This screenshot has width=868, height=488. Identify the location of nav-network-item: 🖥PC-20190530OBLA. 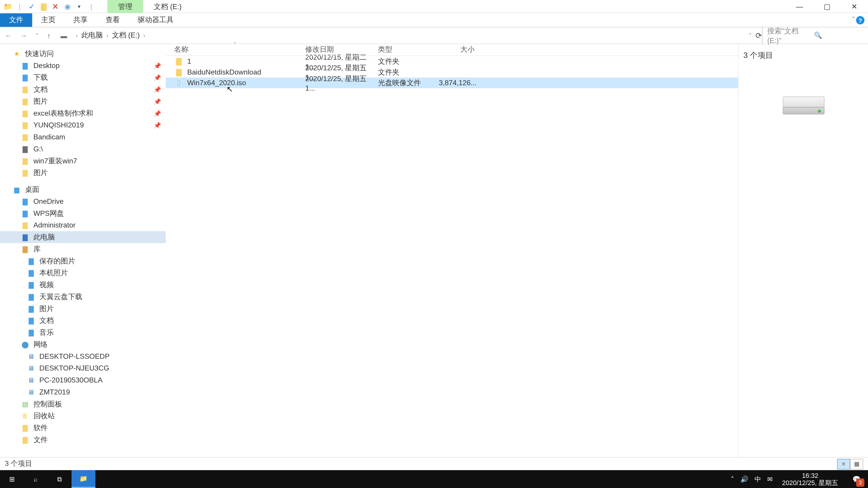
(83, 380).